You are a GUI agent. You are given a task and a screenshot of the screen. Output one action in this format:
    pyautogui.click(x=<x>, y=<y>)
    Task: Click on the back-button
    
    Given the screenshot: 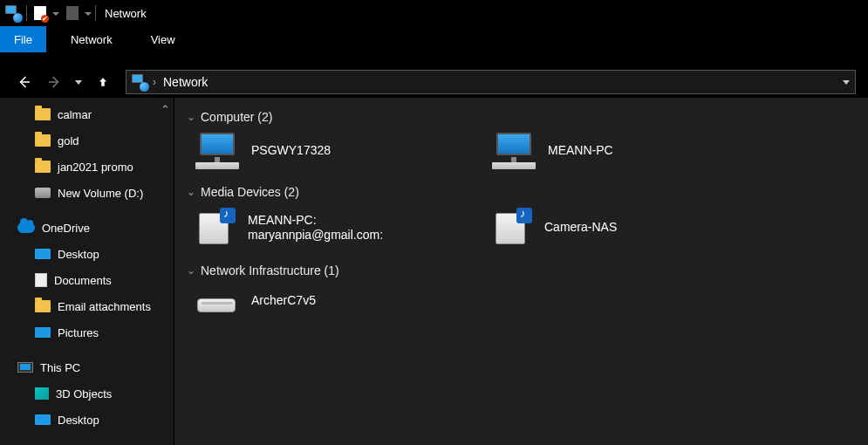 What is the action you would take?
    pyautogui.click(x=24, y=82)
    